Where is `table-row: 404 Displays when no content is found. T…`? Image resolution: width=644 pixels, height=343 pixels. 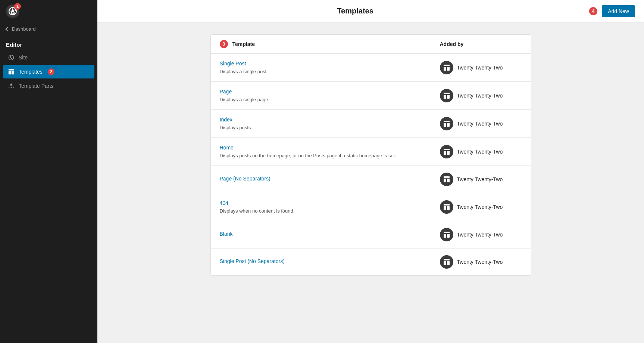
table-row: 404 Displays when no content is found. T… is located at coordinates (371, 207).